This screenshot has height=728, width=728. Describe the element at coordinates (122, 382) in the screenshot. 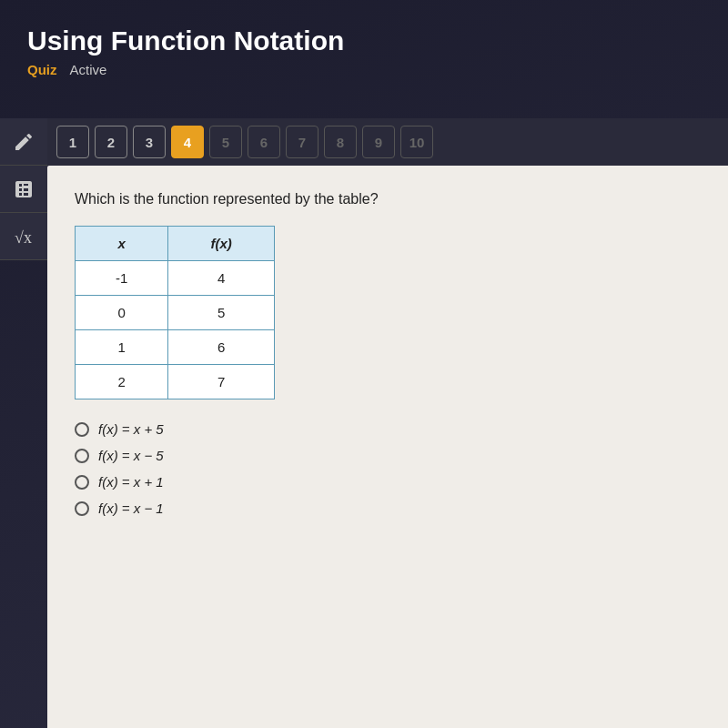

I see `table-cell: 2` at that location.